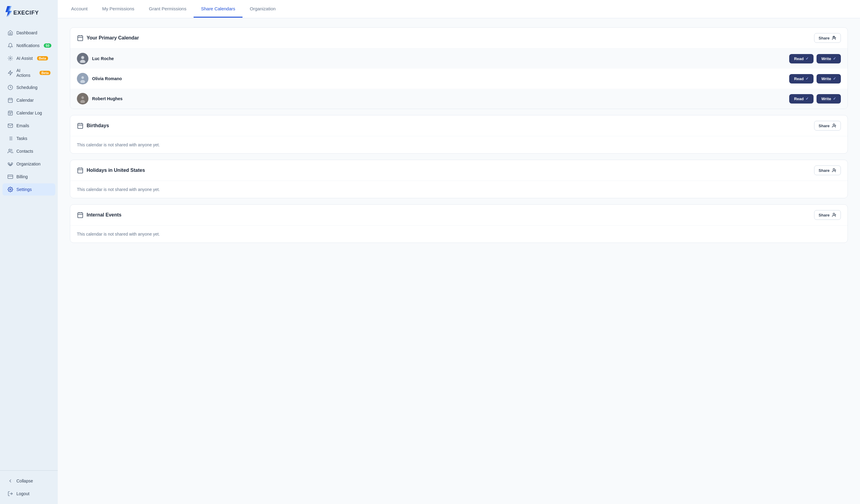 Image resolution: width=860 pixels, height=504 pixels. Describe the element at coordinates (815, 99) in the screenshot. I see `permission-btns-robert: Read ✓ Write ✓` at that location.